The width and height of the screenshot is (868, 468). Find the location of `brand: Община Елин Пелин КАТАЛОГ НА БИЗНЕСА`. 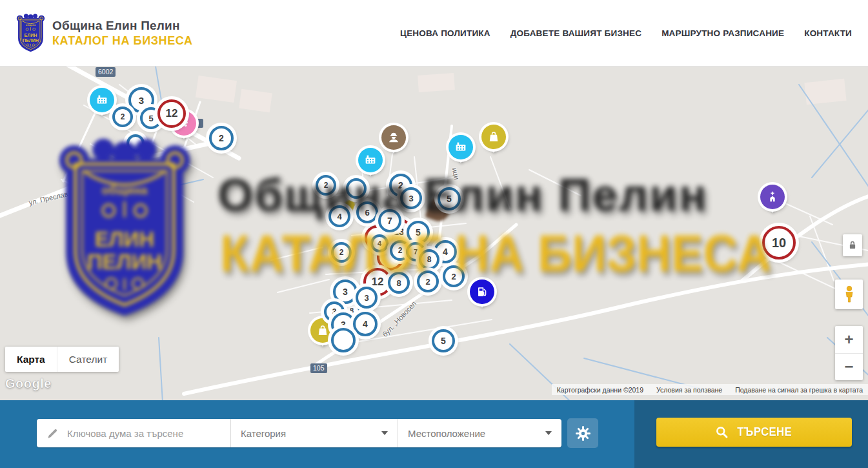

brand: Община Елин Пелин КАТАЛОГ НА БИЗНЕСА is located at coordinates (105, 34).